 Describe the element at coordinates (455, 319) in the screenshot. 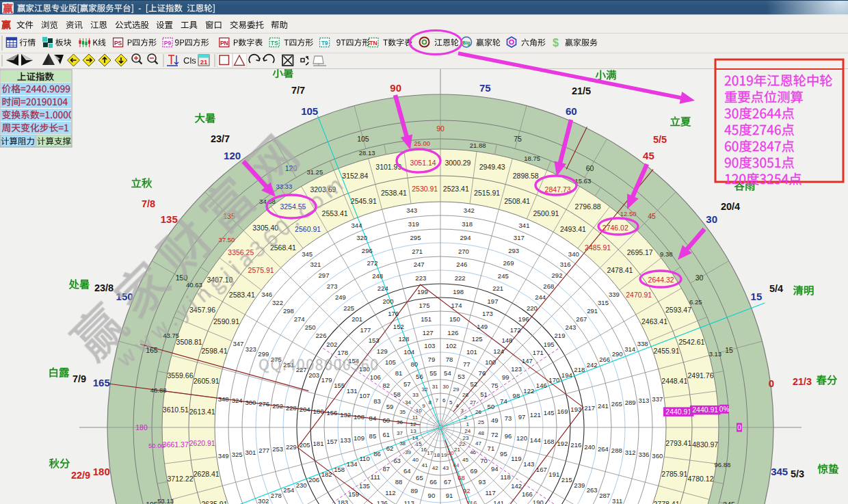

I see `svg-text: 150` at that location.